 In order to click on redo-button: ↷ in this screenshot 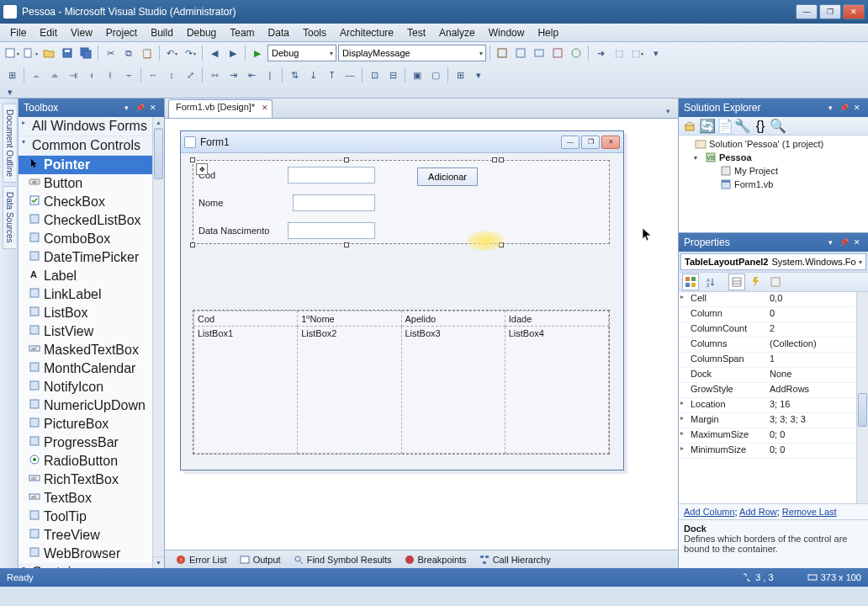, I will do `click(190, 53)`.